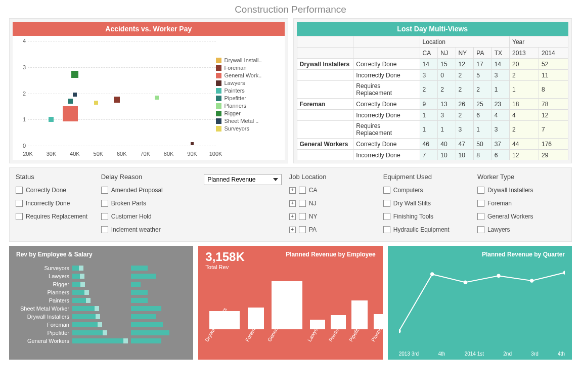  What do you see at coordinates (114, 98) in the screenshot?
I see `scatter-chart: 0123420K30K40K50K60K70K80K90K100K` at bounding box center [114, 98].